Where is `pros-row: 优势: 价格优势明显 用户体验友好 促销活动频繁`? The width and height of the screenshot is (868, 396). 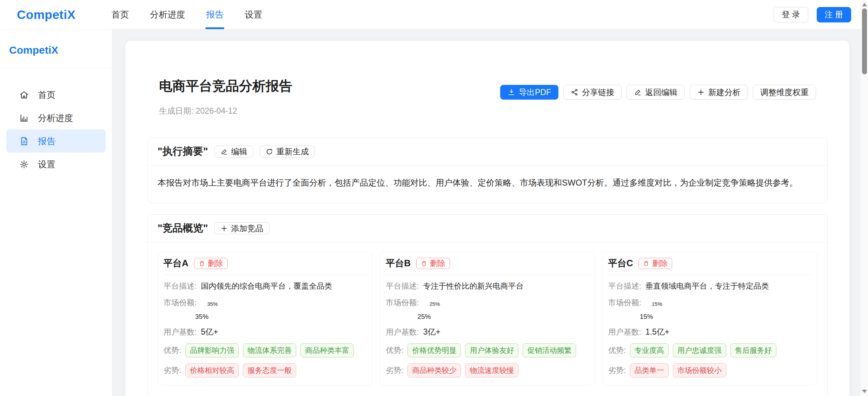 pros-row: 优势: 价格优势明显 用户体验友好 促销活动频繁 is located at coordinates (487, 350).